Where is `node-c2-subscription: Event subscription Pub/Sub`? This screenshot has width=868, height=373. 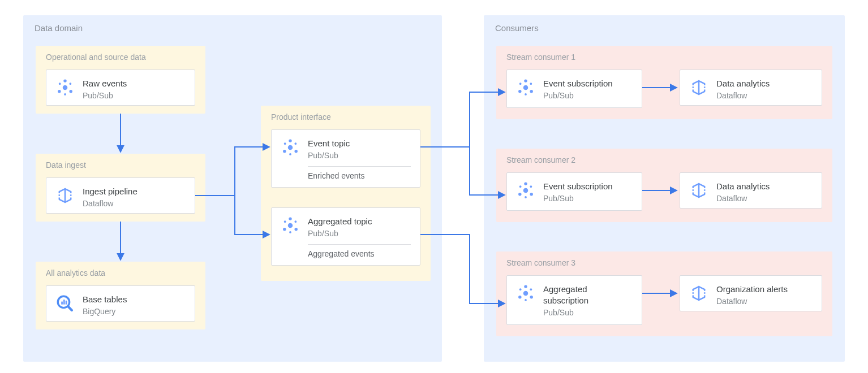 node-c2-subscription: Event subscription Pub/Sub is located at coordinates (574, 192).